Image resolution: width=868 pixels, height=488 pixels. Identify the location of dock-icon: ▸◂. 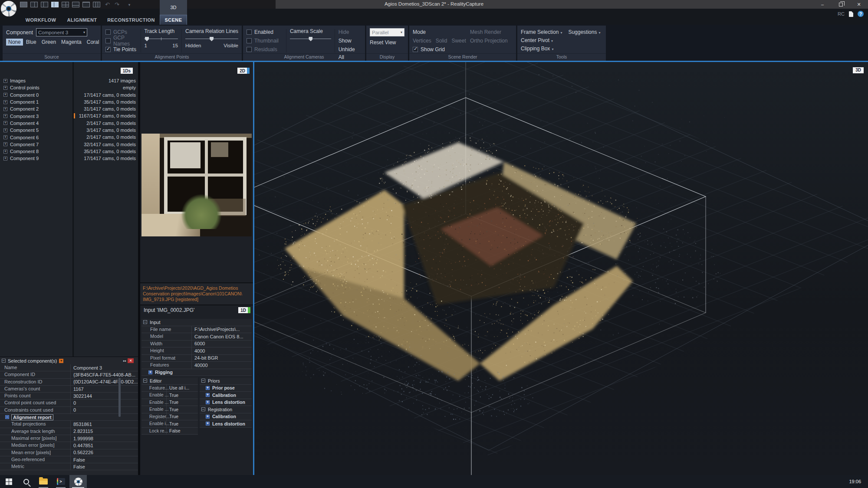
(124, 361).